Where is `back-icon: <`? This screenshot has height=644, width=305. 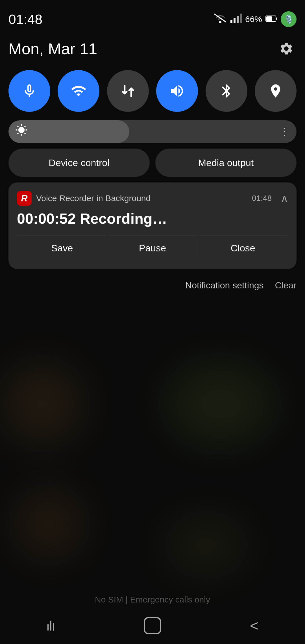
back-icon: < is located at coordinates (254, 626).